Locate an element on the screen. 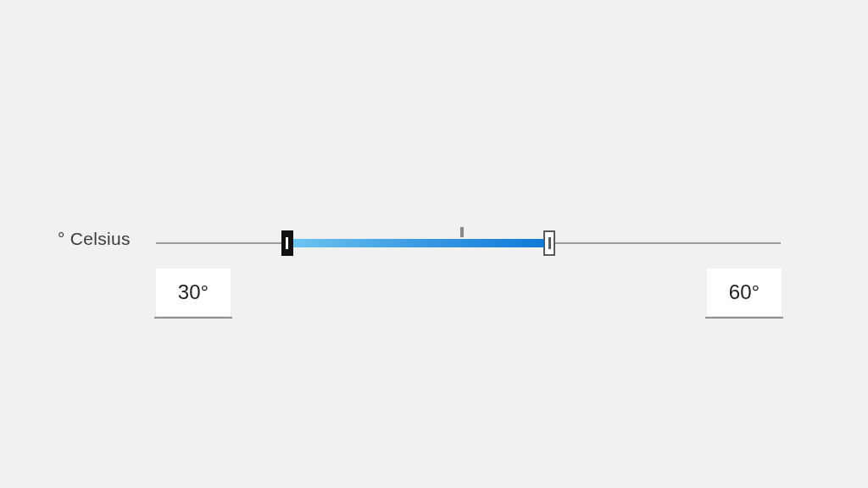  low-value-display: 30° is located at coordinates (193, 292).